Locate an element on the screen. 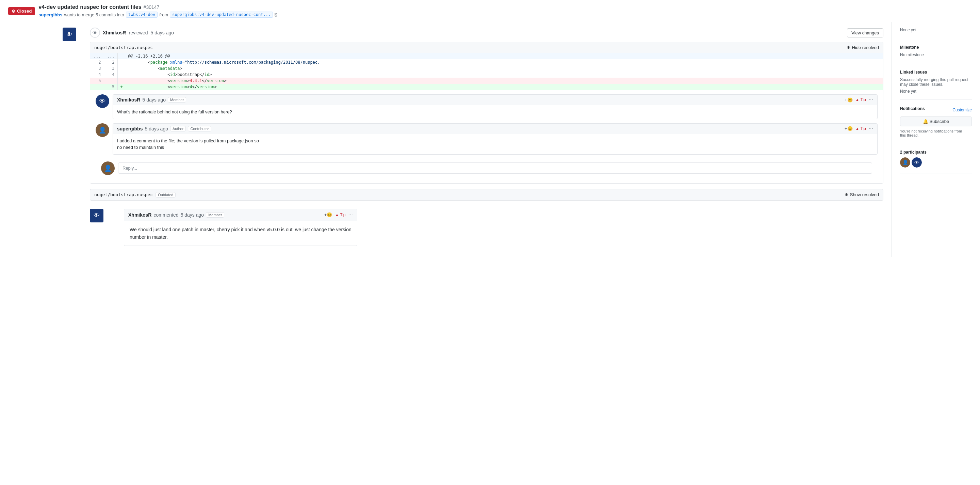  diff-row: 3 3 <metadata> is located at coordinates (487, 69).